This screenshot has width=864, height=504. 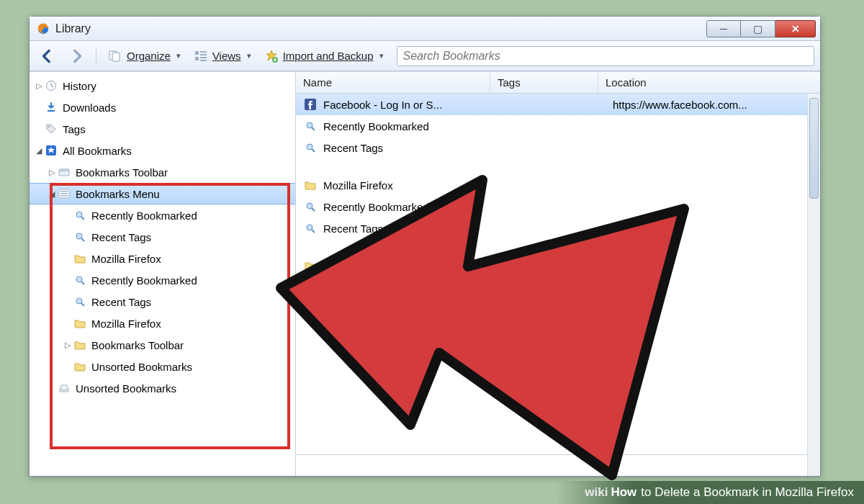 I want to click on tree-label: All Bookmarks, so click(x=97, y=151).